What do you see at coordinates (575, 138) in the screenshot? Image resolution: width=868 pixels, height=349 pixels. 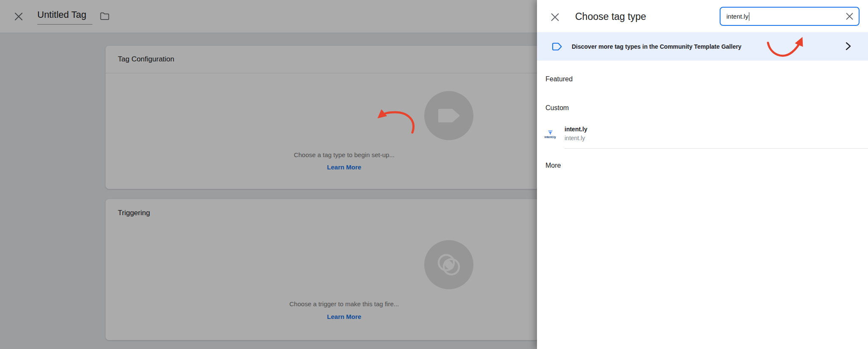 I see `template-item-subtitle: intent.ly` at bounding box center [575, 138].